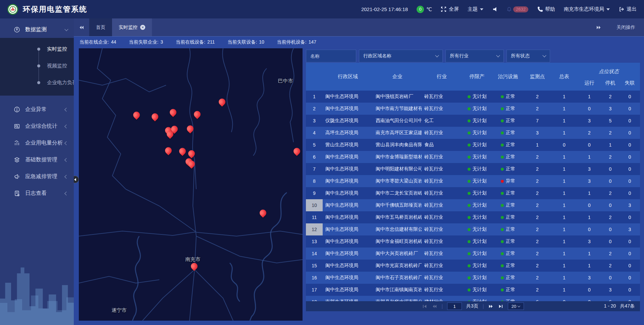 This screenshot has height=325, width=644. I want to click on cell-industry: 化工, so click(442, 121).